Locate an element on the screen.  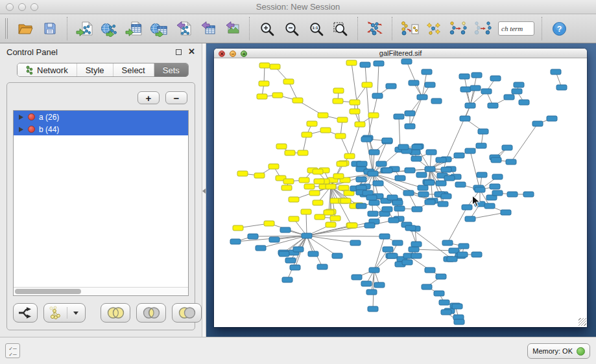
diffusion-icon is located at coordinates (483, 28).